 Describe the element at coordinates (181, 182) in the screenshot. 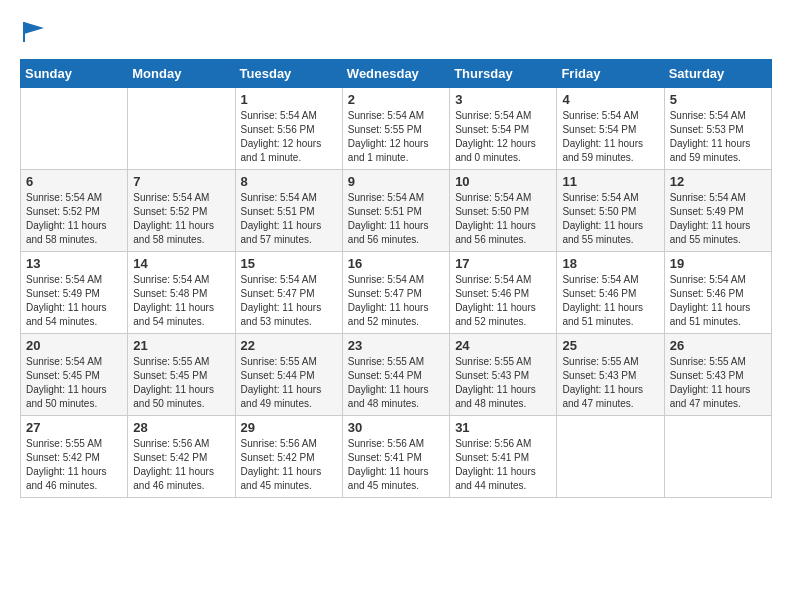

I see `day-number: 7` at that location.